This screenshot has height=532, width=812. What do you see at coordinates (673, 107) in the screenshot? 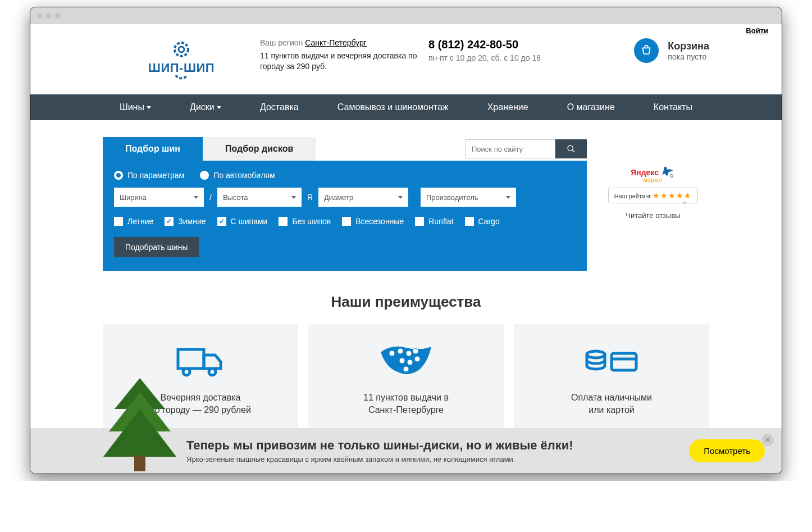
I see `nav-item-contacts: Контакты` at bounding box center [673, 107].